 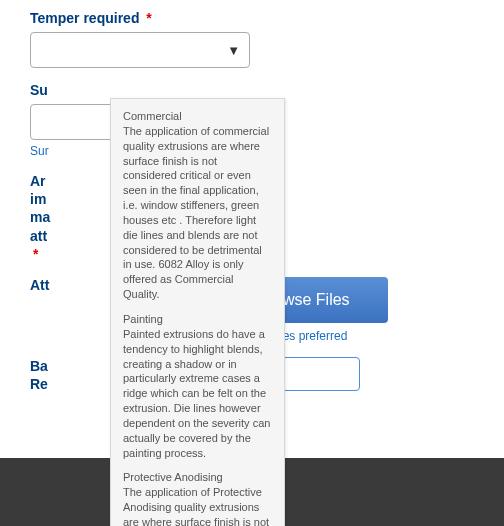 I want to click on surface-label: Su, so click(x=252, y=90).